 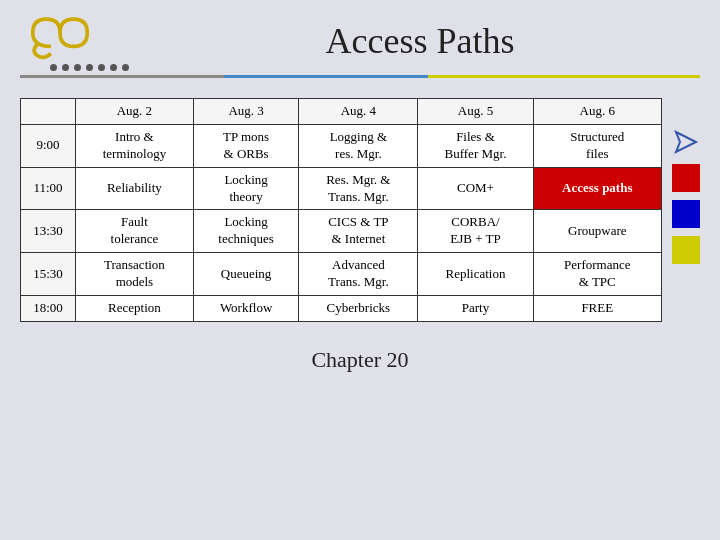 I want to click on cell-1100-aug6-highlighted: Access paths, so click(x=597, y=188).